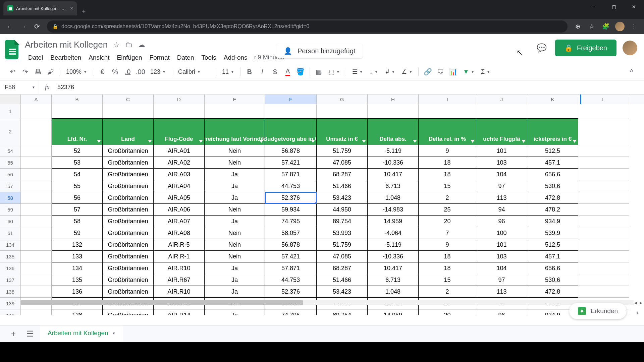 Image resolution: width=644 pixels, height=362 pixels. Describe the element at coordinates (447, 186) in the screenshot. I see `cell: 15` at that location.